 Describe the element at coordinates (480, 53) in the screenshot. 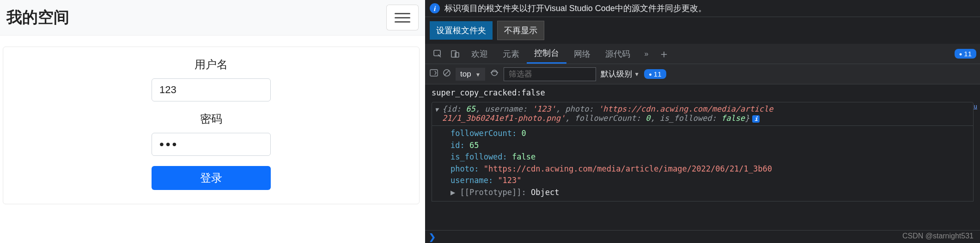

I see `tab-welcome: 欢迎` at that location.